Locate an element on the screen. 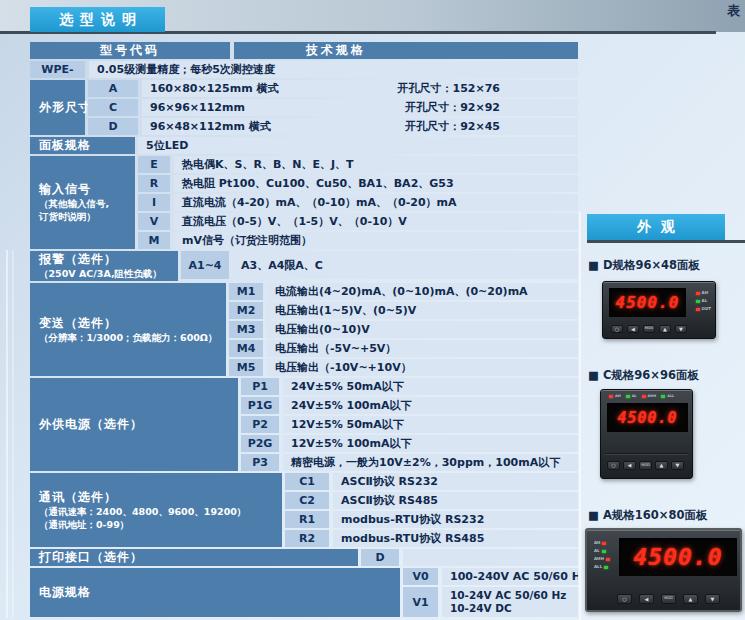 This screenshot has width=745, height=620. option-code: M is located at coordinates (154, 240).